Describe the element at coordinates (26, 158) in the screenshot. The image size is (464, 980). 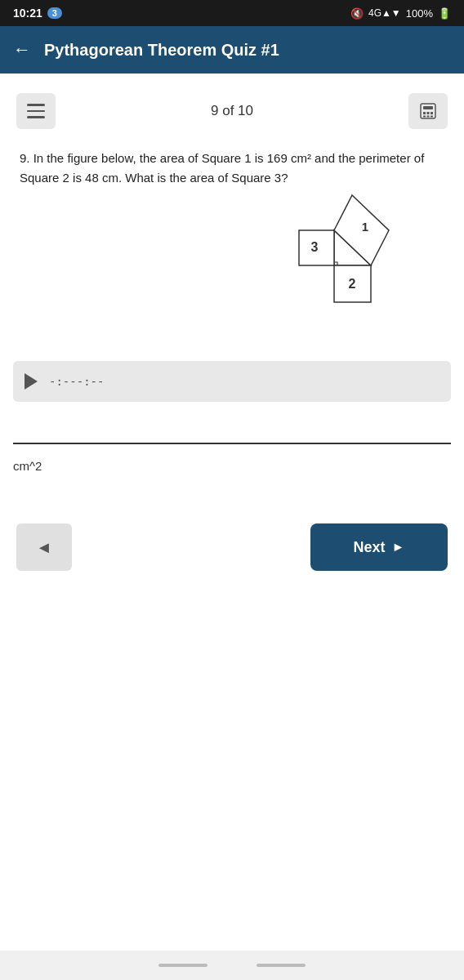
I see `question-number: 9.` at that location.